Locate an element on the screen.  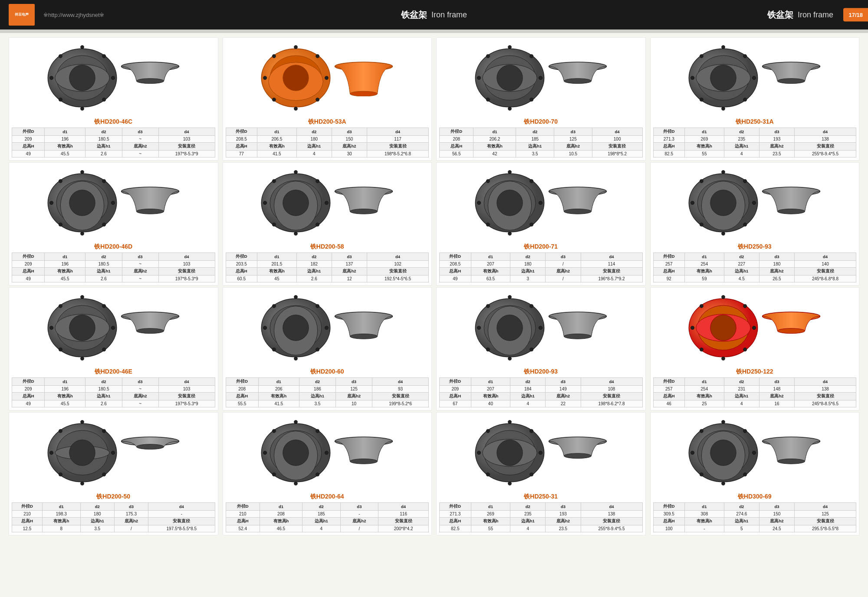
table-row: 外径Dd1d2d3d4 is located at coordinates (755, 382).